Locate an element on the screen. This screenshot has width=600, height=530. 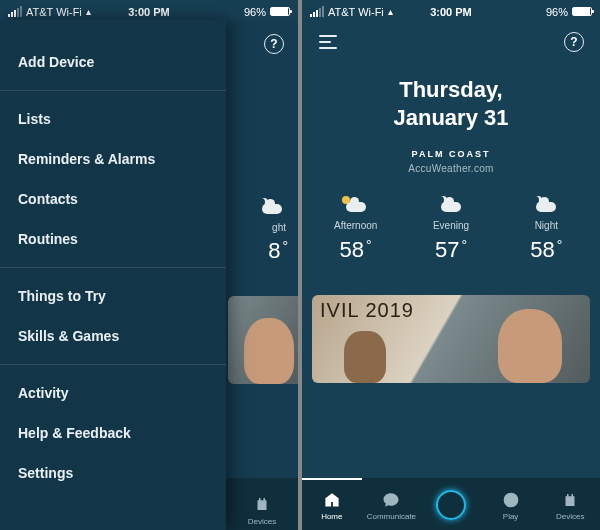
play-icon is located at coordinates (511, 500).